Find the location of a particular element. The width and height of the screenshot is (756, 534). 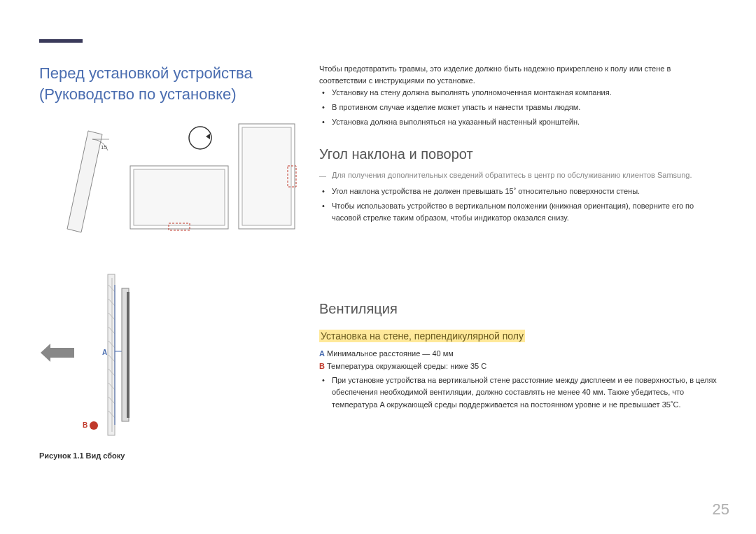

tilt-note: Для получения дополнительных сведений об… is located at coordinates (524, 175).